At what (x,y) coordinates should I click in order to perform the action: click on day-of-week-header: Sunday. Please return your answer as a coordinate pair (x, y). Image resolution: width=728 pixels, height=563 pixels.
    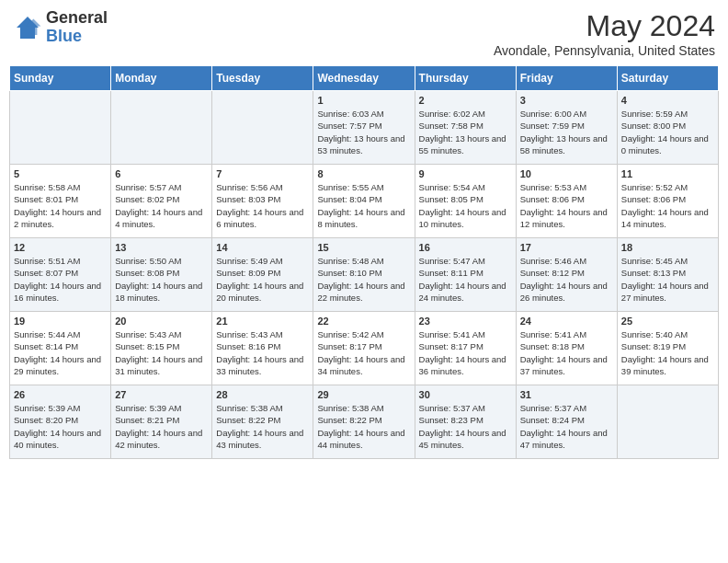
    Looking at the image, I should click on (61, 79).